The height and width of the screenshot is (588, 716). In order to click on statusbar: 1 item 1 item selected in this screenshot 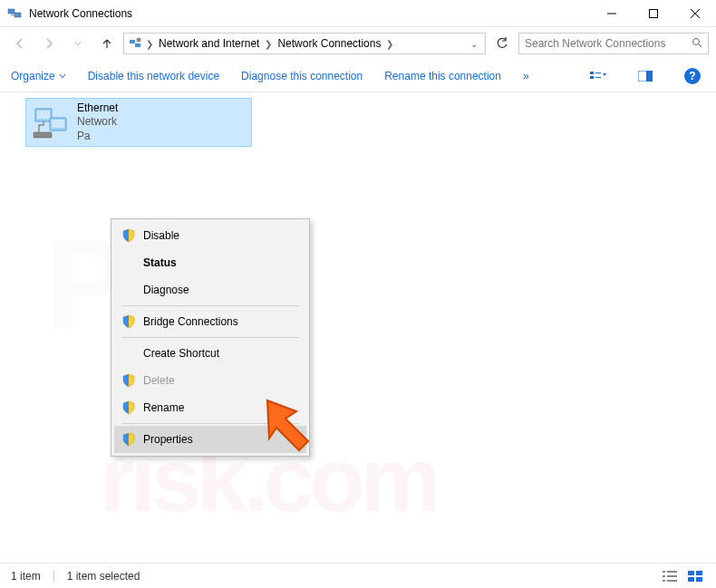, I will do `click(358, 575)`.